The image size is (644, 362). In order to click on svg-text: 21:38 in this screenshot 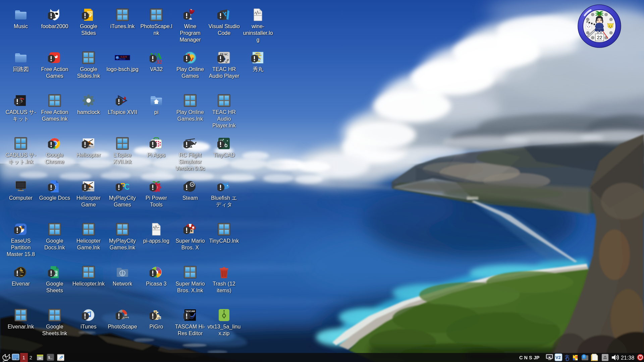, I will do `click(628, 358)`.